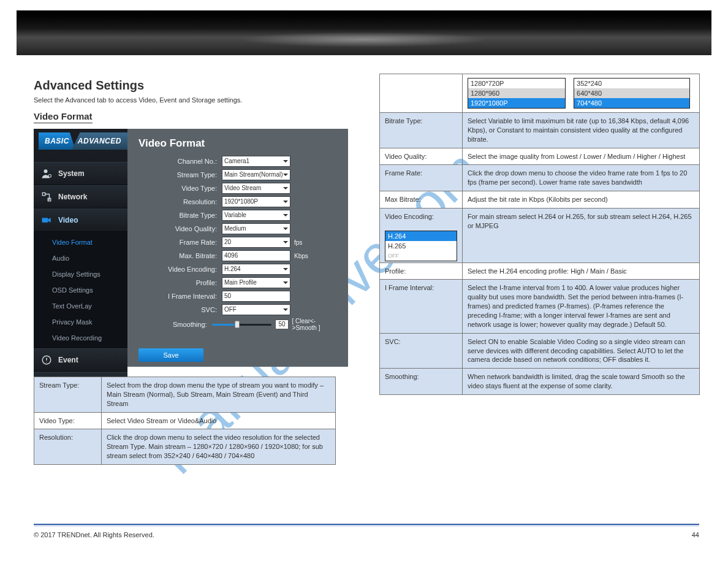 This screenshot has height=563, width=728. Describe the element at coordinates (256, 310) in the screenshot. I see `svc-select: OFF` at that location.